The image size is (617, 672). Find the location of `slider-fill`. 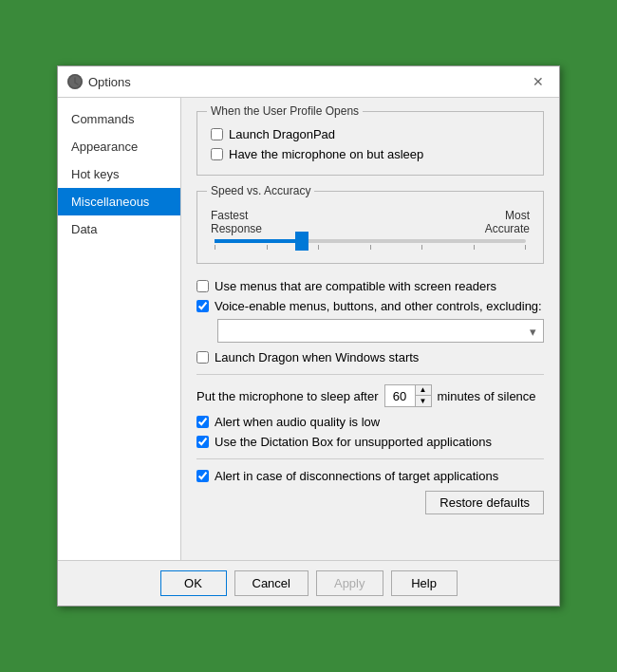

slider-fill is located at coordinates (258, 241).